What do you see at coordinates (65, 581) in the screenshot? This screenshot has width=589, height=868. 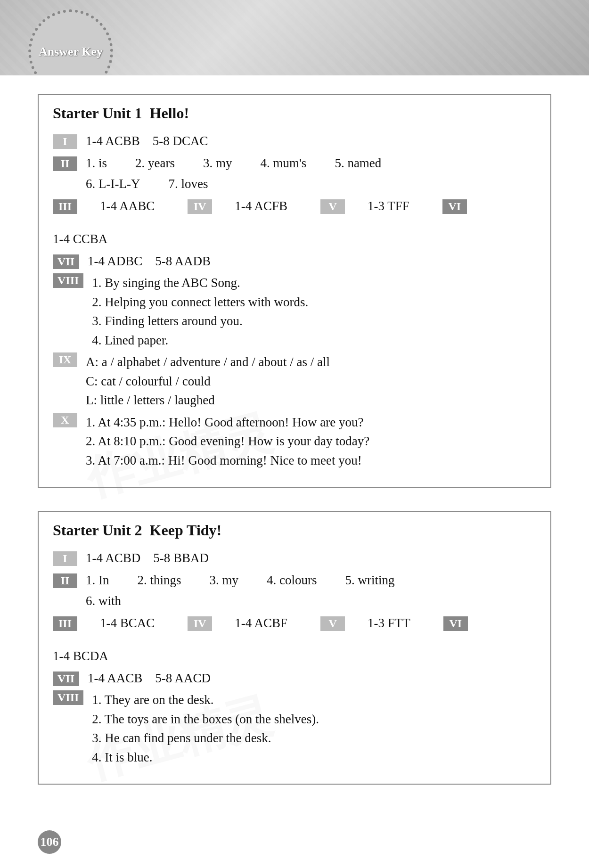 I see `unit2-roman-II: II` at bounding box center [65, 581].